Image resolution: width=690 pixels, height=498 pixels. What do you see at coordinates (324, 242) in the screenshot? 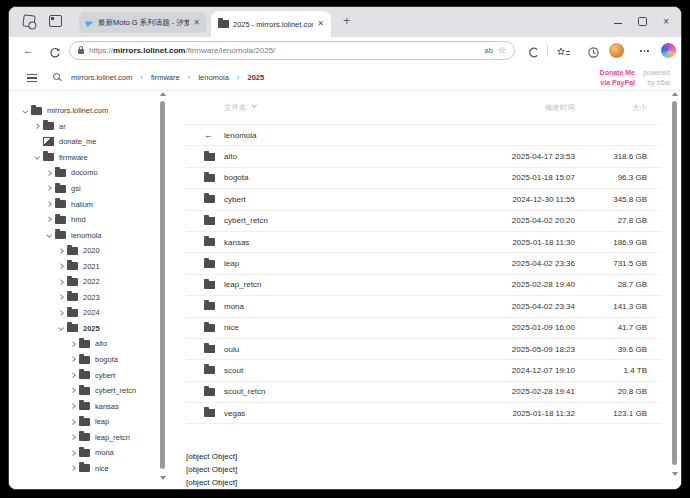
I see `file-name: kansas` at bounding box center [324, 242].